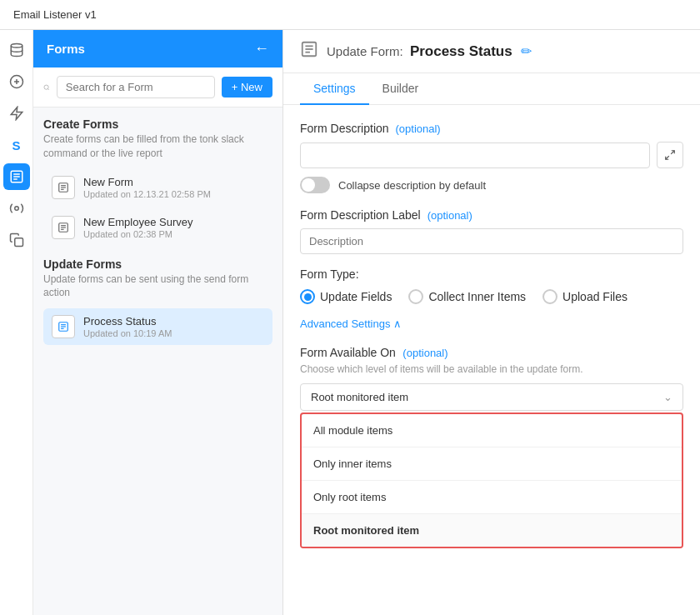  I want to click on radio-circle-upload-files, so click(550, 297).